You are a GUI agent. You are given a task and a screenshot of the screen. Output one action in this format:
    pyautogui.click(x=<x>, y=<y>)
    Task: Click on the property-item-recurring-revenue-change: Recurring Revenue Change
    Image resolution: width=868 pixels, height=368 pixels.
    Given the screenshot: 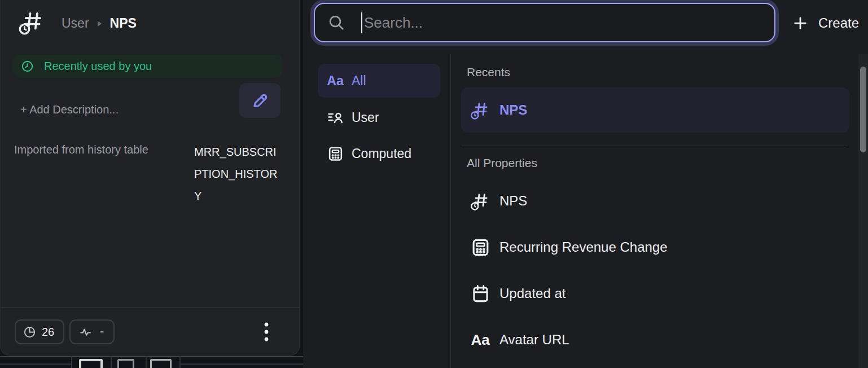 What is the action you would take?
    pyautogui.click(x=655, y=247)
    